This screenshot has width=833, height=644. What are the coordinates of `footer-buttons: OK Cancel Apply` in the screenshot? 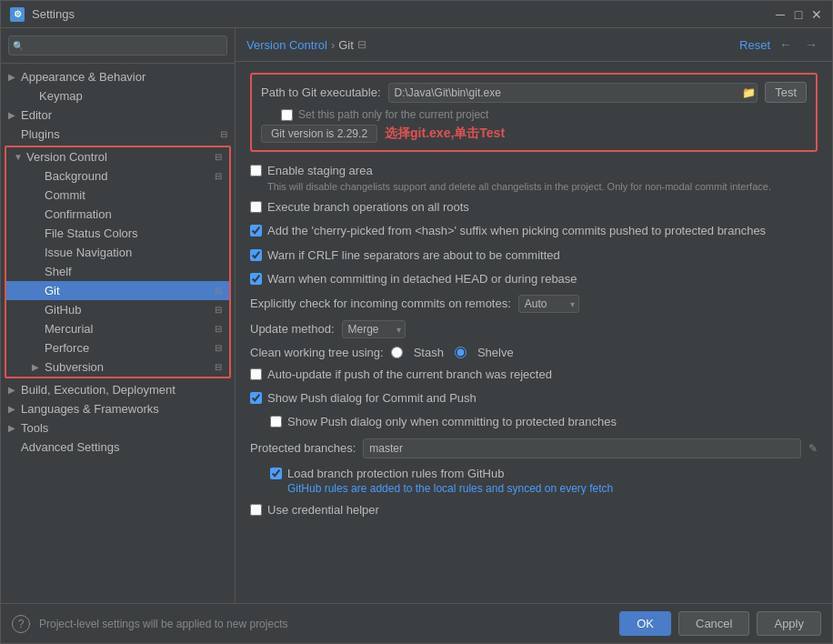 It's located at (720, 624).